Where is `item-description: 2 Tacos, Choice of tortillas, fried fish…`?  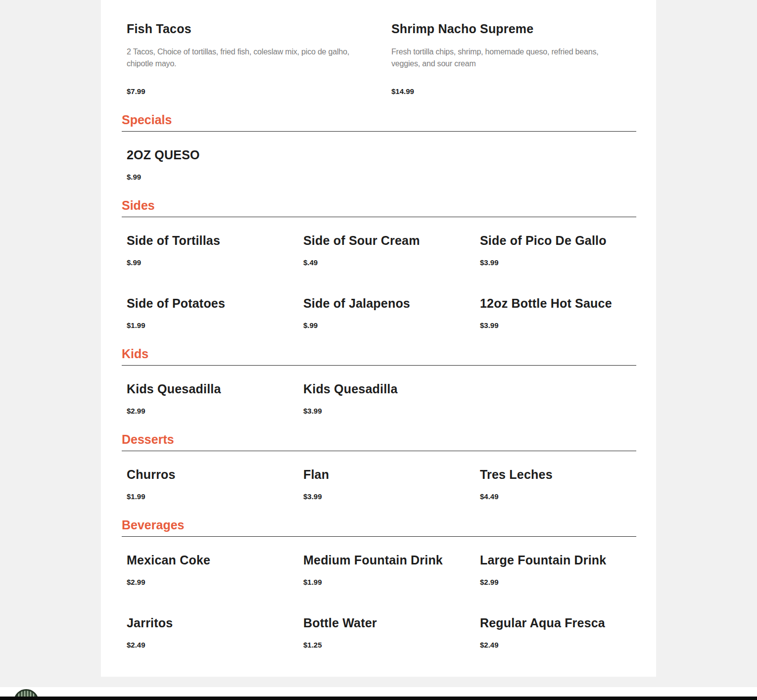
item-description: 2 Tacos, Choice of tortillas, fried fish… is located at coordinates (245, 58).